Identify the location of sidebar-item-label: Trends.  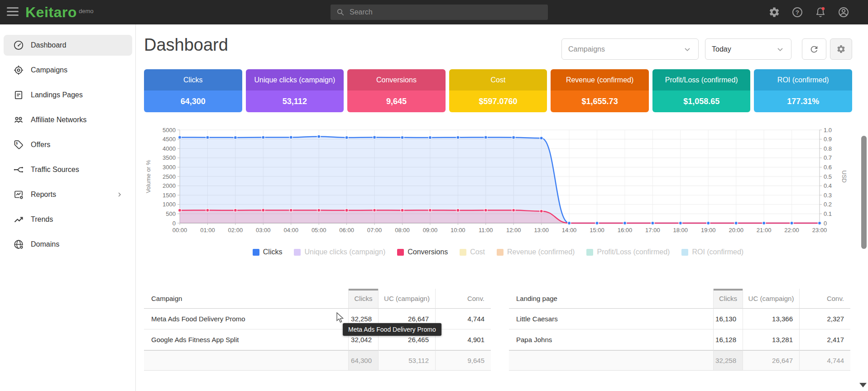
(42, 219).